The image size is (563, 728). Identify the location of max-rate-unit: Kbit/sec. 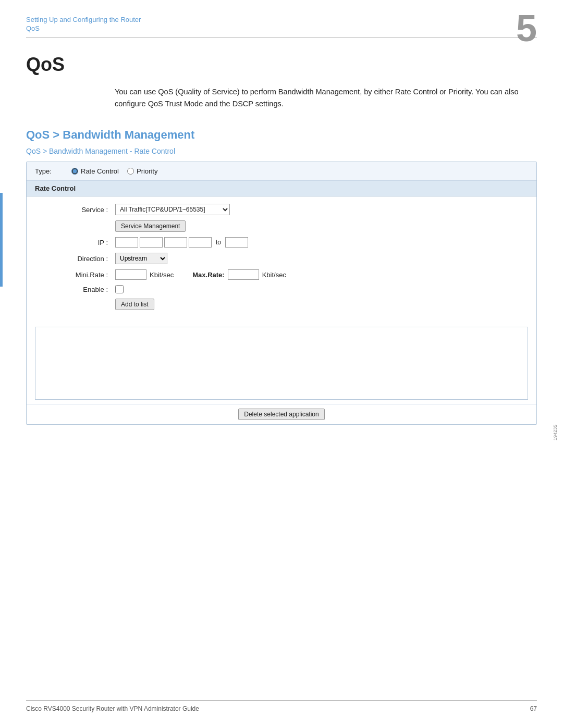
(274, 275).